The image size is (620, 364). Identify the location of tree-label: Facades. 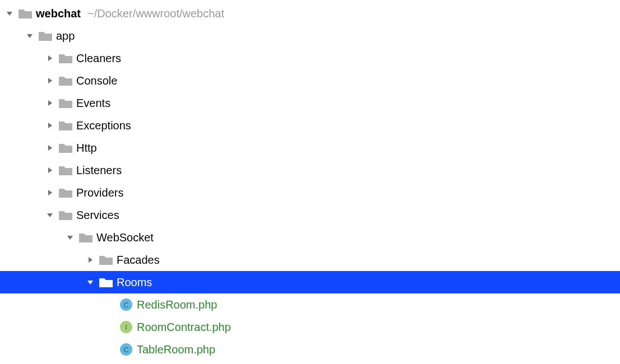
(138, 260).